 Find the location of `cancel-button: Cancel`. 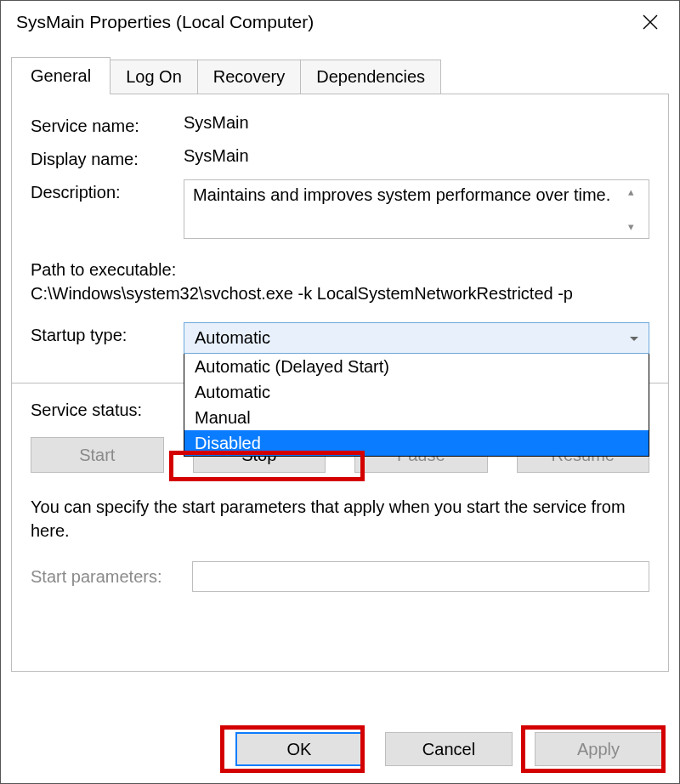

cancel-button: Cancel is located at coordinates (449, 749).